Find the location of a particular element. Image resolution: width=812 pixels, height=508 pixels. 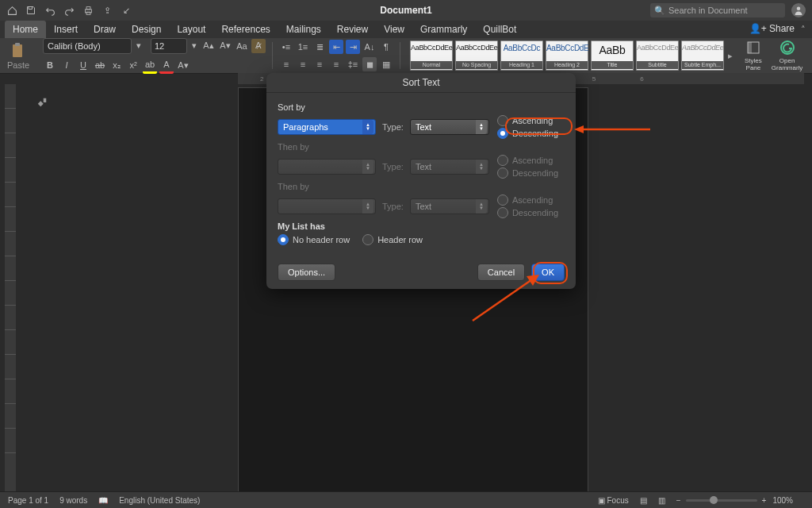

tab-home: Home is located at coordinates (25, 29).